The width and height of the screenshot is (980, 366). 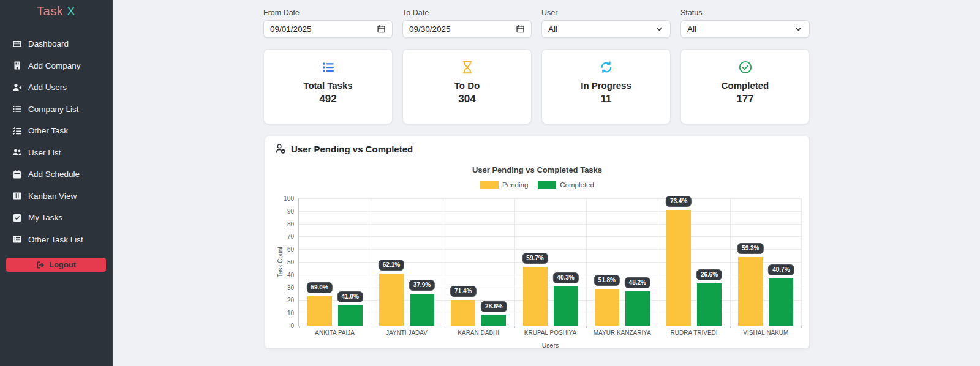 What do you see at coordinates (745, 87) in the screenshot?
I see `stat-card-completed: Completed177` at bounding box center [745, 87].